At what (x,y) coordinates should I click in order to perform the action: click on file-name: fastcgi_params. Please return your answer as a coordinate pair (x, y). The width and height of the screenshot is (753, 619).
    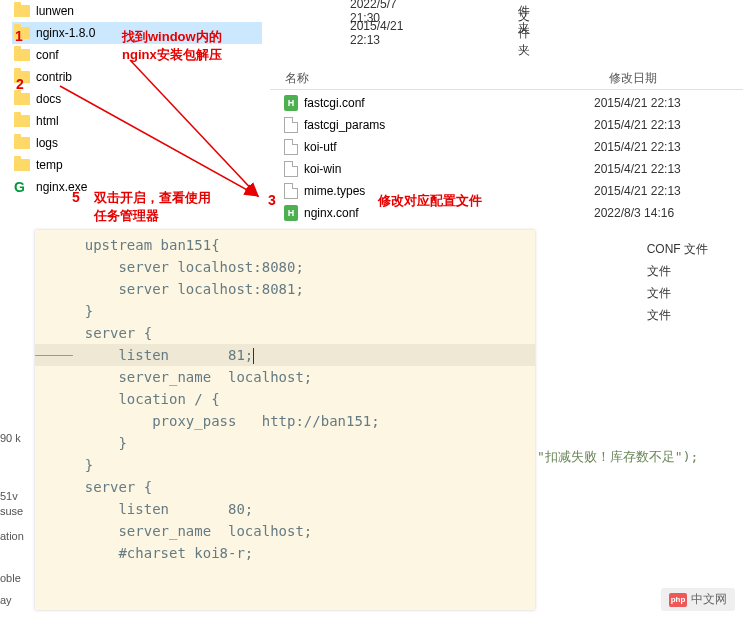
    Looking at the image, I should click on (344, 125).